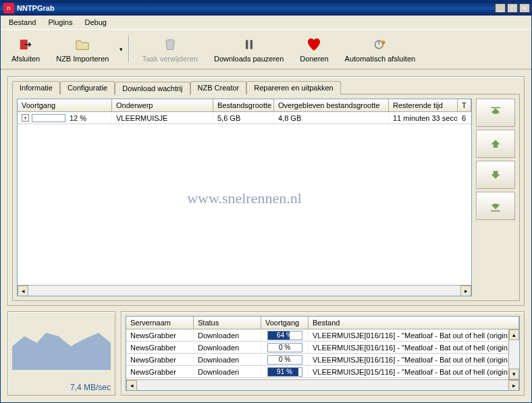  What do you see at coordinates (381, 50) in the screenshot?
I see `toolbar-automatisch-afsluiten: Automatisch afsluiten` at bounding box center [381, 50].